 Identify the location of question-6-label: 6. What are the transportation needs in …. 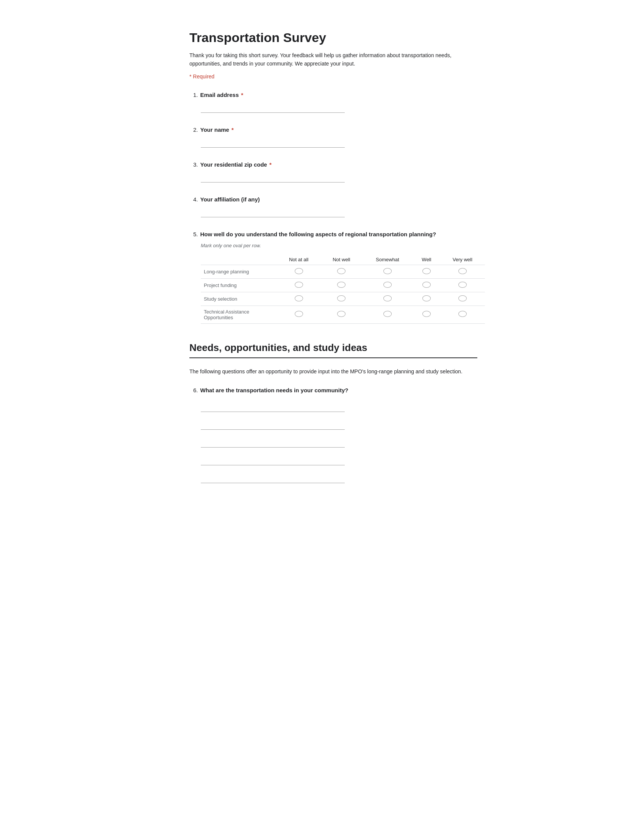
(335, 390).